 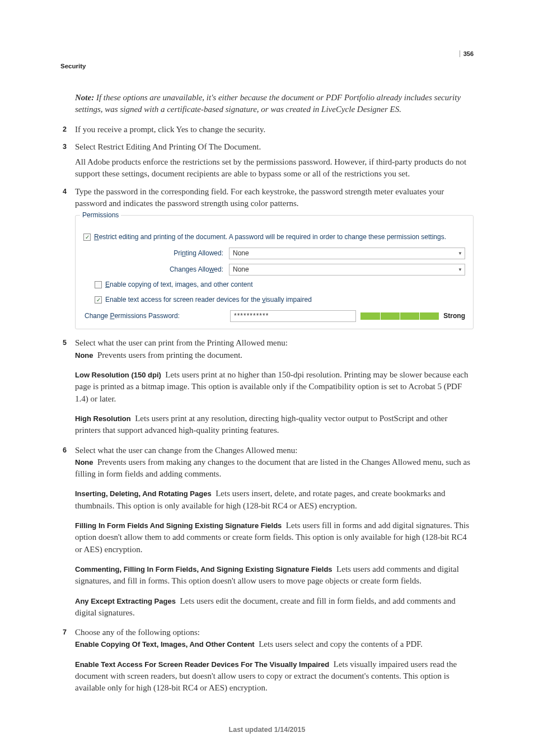 I want to click on definition-term: Commenting, Filling In Form Fields, And …, so click(x=204, y=569).